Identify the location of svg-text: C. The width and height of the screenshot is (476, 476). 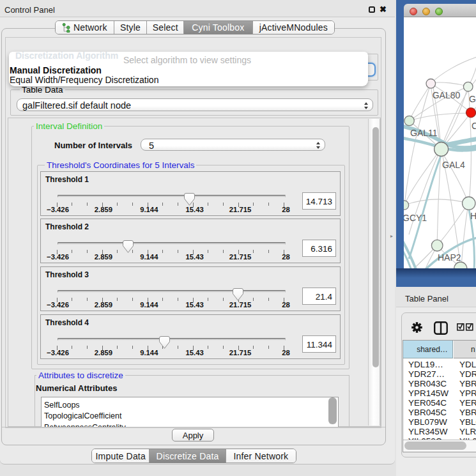
(474, 126).